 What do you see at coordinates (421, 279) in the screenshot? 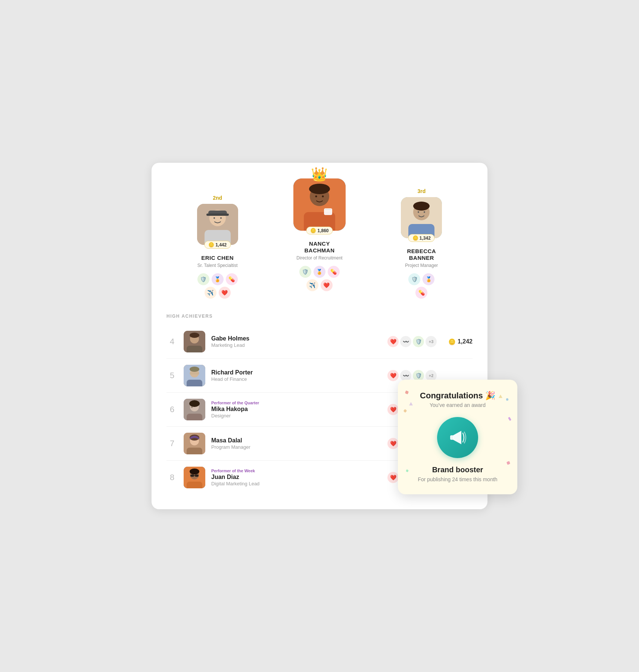
I see `third-badges: 🛡️ 🏅` at bounding box center [421, 279].